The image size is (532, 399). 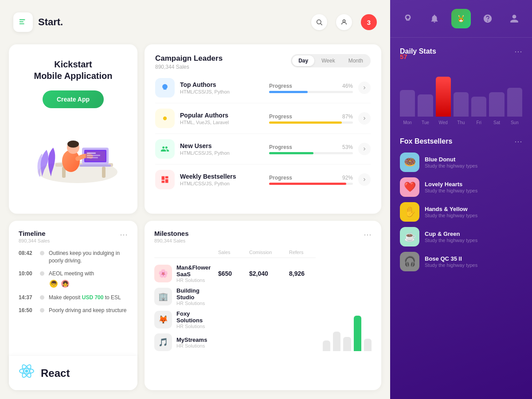 What do you see at coordinates (163, 274) in the screenshot?
I see `ms-icon: 🌸` at bounding box center [163, 274].